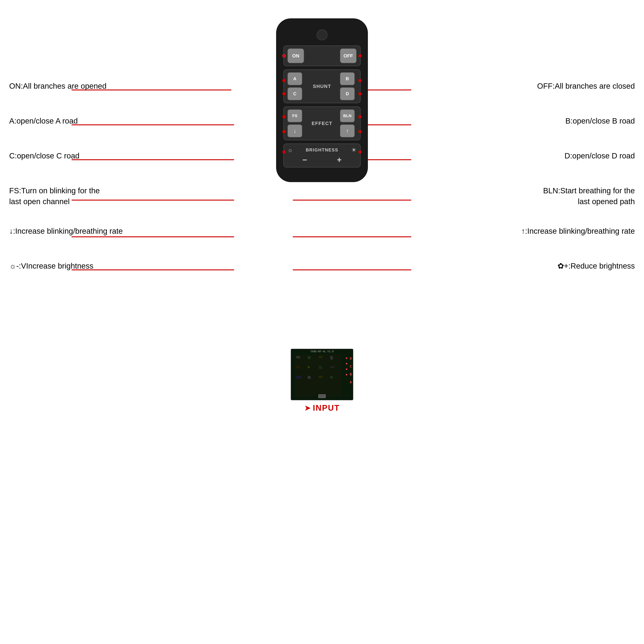 The image size is (644, 644). What do you see at coordinates (322, 150) in the screenshot?
I see `brightness-label: BRIGHTNESS` at bounding box center [322, 150].